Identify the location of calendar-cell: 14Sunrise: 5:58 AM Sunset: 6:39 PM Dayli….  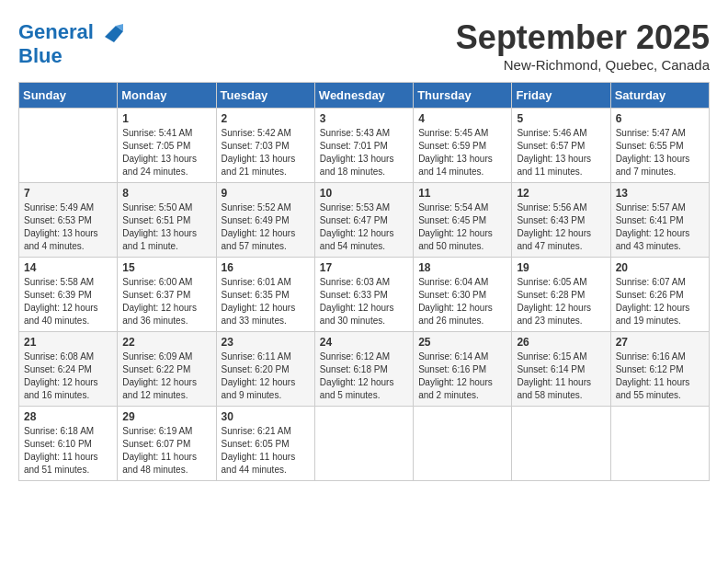
(68, 294).